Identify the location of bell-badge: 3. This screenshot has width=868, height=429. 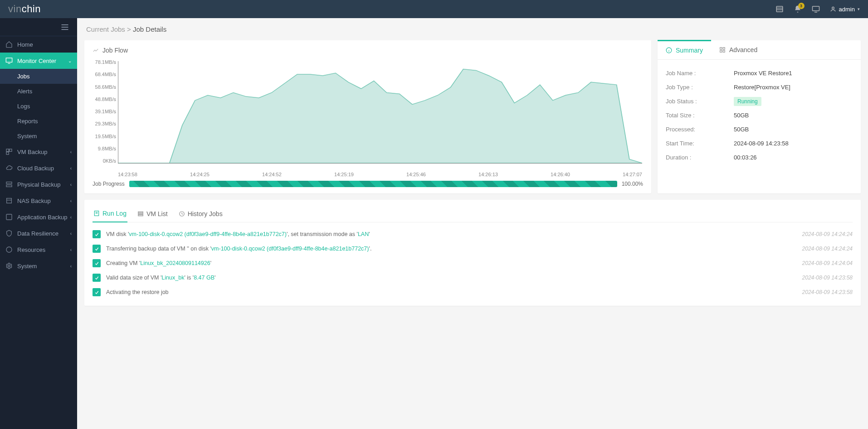
(801, 6).